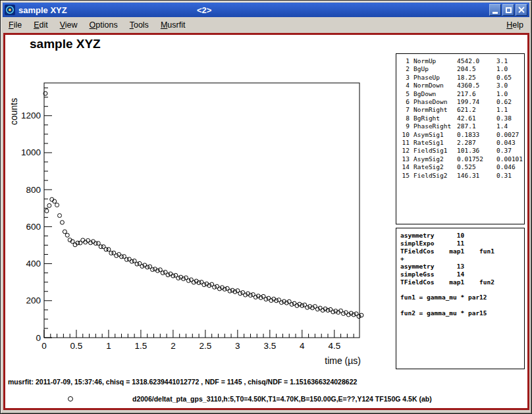  What do you see at coordinates (462, 259) in the screenshot?
I see `theory-line: +` at bounding box center [462, 259].